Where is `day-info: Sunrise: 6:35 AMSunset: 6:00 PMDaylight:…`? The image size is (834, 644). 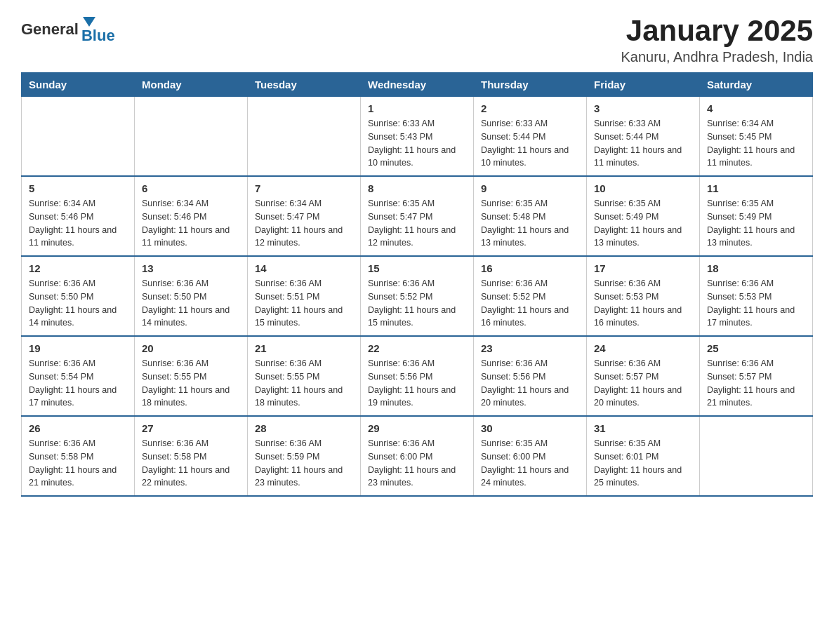 day-info: Sunrise: 6:35 AMSunset: 6:00 PMDaylight:… is located at coordinates (530, 463).